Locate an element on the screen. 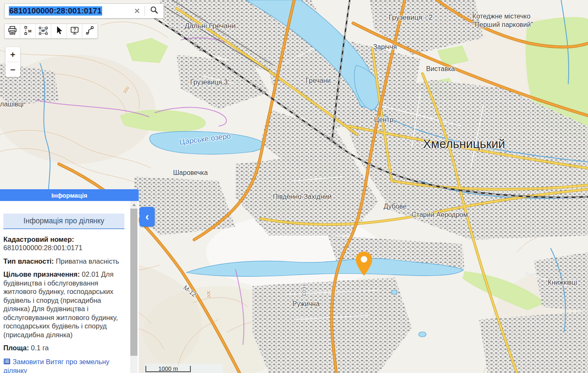 The height and width of the screenshot is (373, 588). panel-scrollbar is located at coordinates (134, 287).